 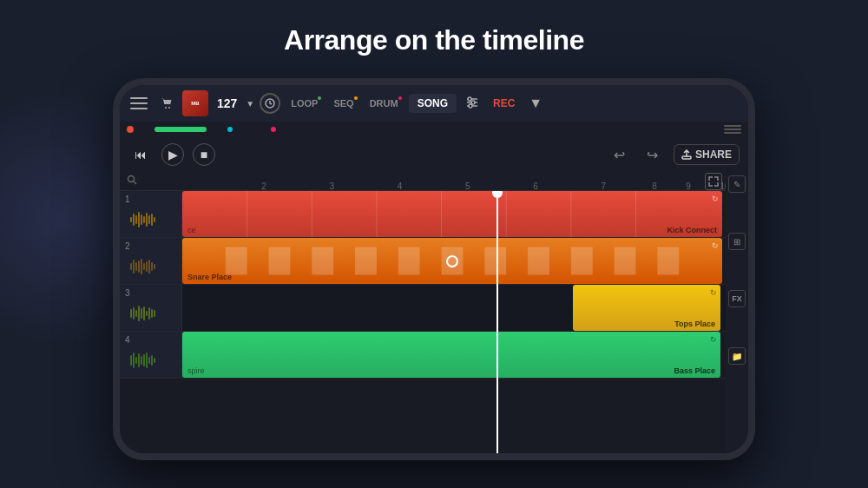 I want to click on ruler-num-9: 9, so click(x=688, y=186).